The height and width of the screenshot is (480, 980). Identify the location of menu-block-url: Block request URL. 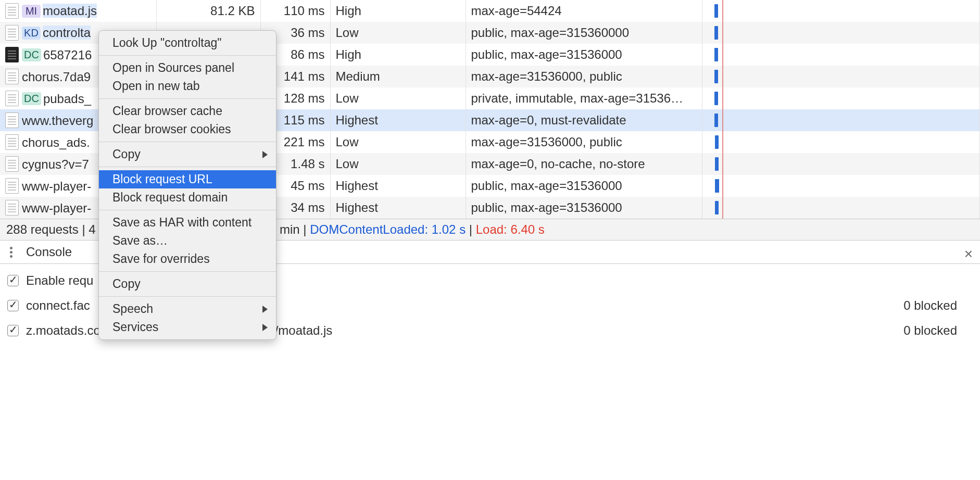
(187, 179).